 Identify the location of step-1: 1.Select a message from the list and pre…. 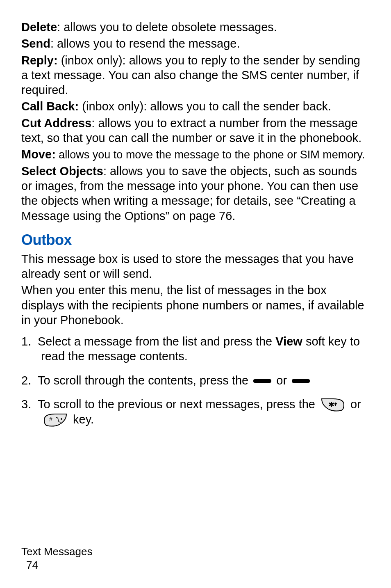
(196, 349).